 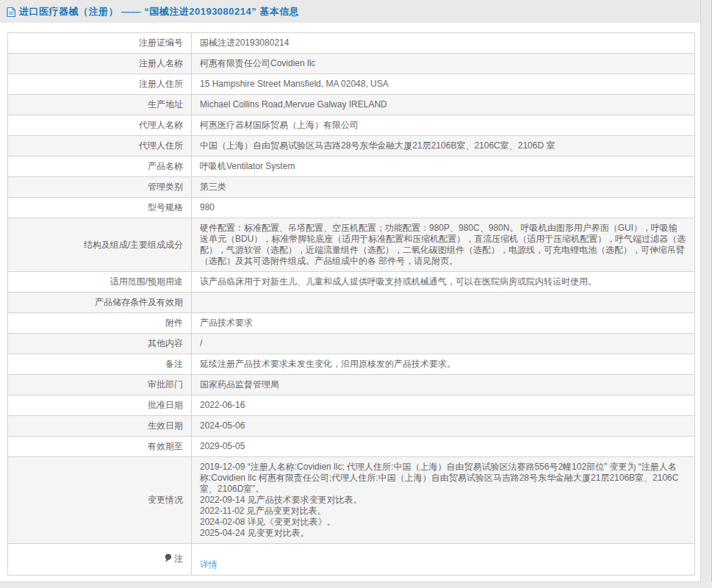 I want to click on row-value: 硬件配置：标准配置、吊塔配置、空压机配置；功能配置：980P、980C、980N…, so click(x=444, y=245).